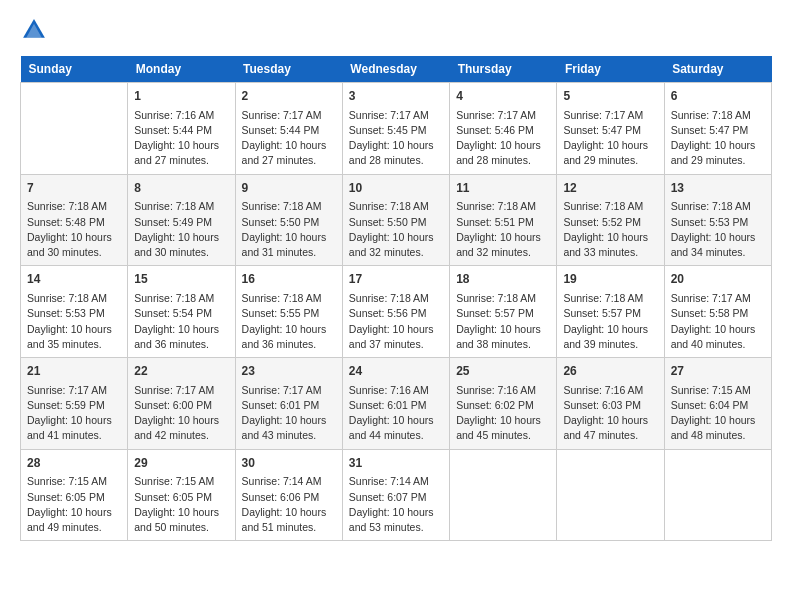 This screenshot has width=792, height=612. What do you see at coordinates (289, 372) in the screenshot?
I see `day-number: 23` at bounding box center [289, 372].